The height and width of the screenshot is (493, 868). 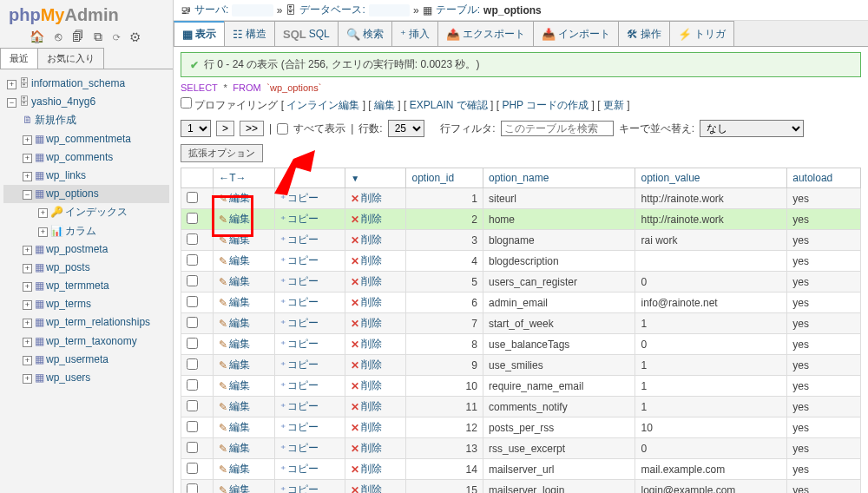 What do you see at coordinates (323, 105) in the screenshot?
I see `action-inline-edit: インライン編集` at bounding box center [323, 105].